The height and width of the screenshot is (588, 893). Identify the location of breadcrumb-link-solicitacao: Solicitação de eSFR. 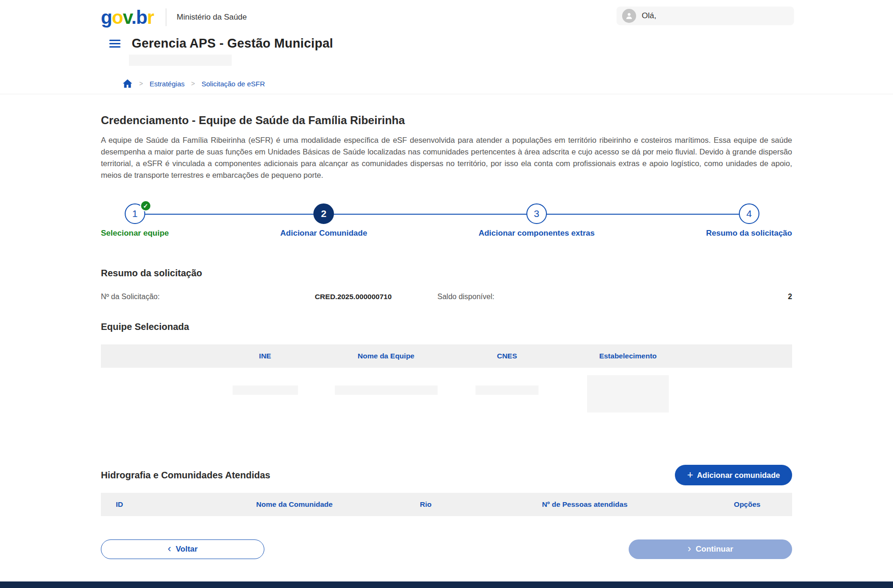
(233, 84).